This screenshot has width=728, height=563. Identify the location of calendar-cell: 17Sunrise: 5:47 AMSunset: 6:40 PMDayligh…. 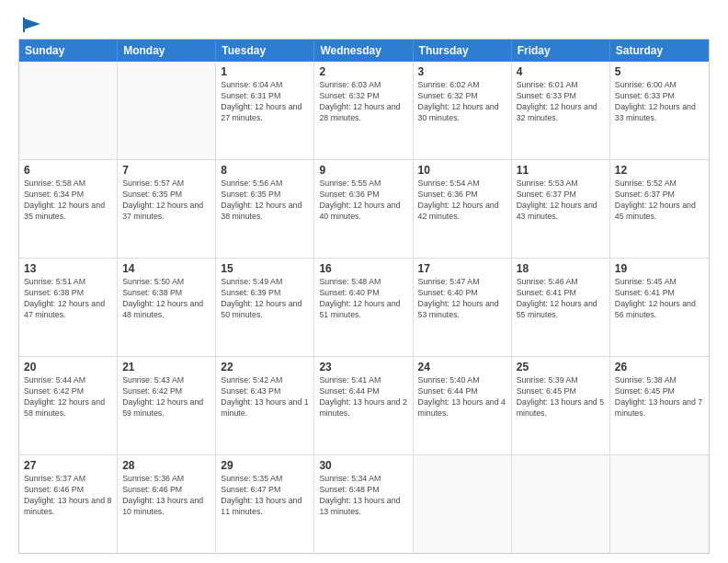
(463, 307).